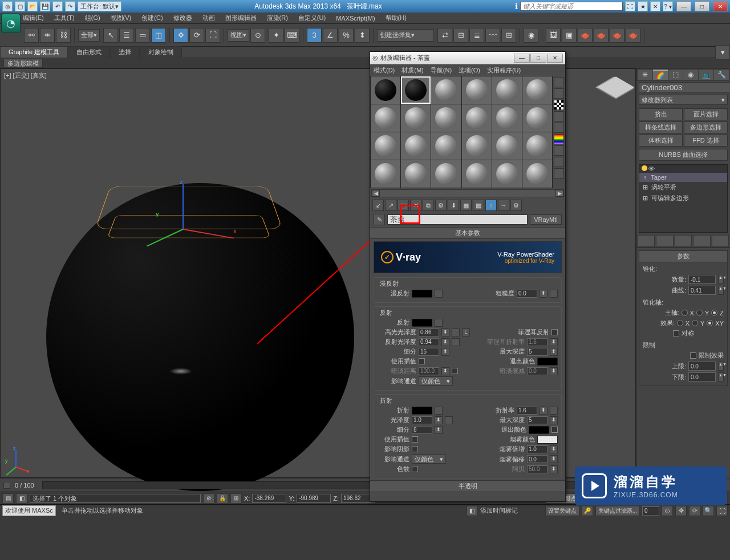  What do you see at coordinates (403, 205) in the screenshot?
I see `me-assign-icon: ⬚` at bounding box center [403, 205].